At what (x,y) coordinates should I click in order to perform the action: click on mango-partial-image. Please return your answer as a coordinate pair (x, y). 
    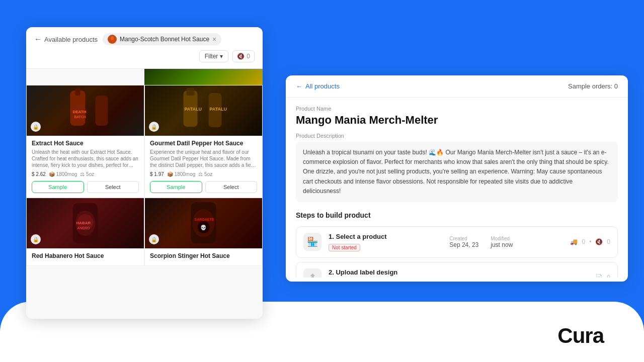
    Looking at the image, I should click on (203, 77).